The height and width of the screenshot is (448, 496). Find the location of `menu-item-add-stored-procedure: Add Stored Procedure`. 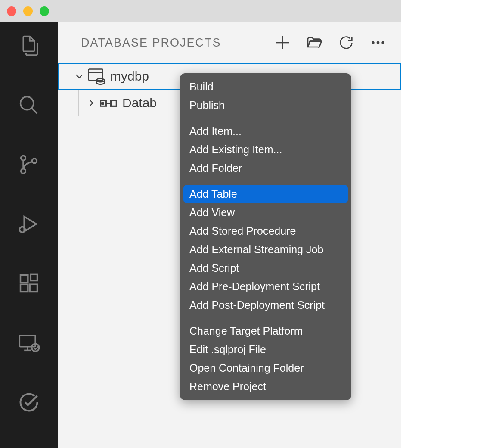

menu-item-add-stored-procedure: Add Stored Procedure is located at coordinates (266, 231).